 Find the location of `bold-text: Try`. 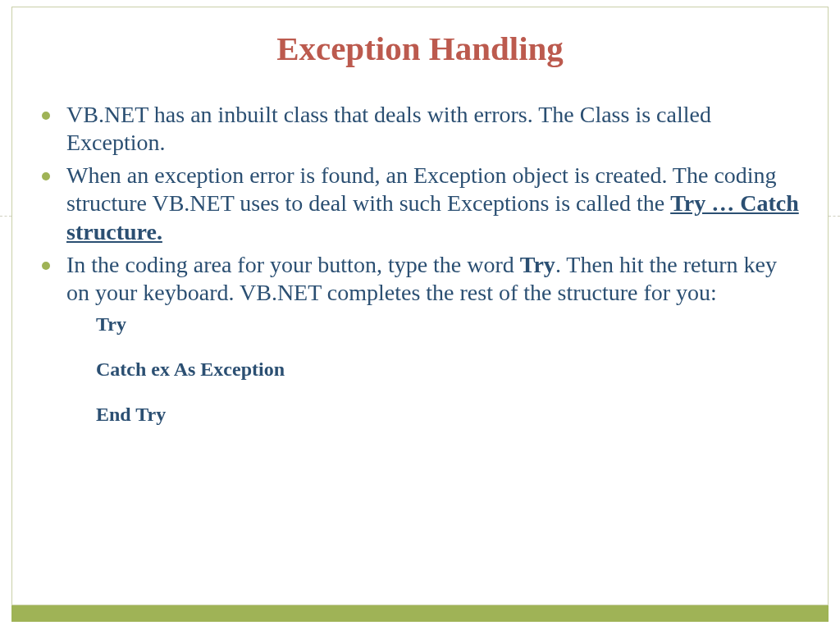

bold-text: Try is located at coordinates (538, 264).